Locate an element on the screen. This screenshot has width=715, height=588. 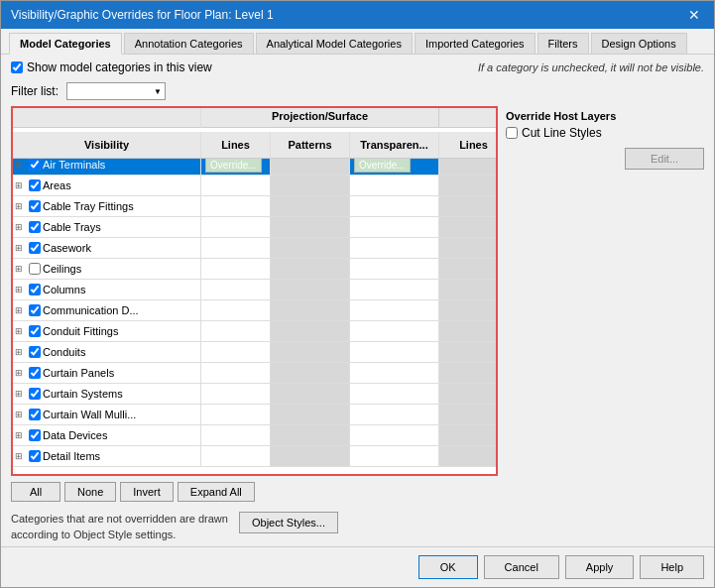
row-label: Detail Items is located at coordinates (71, 456).